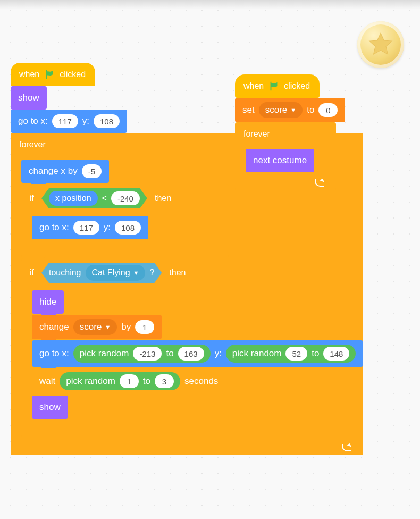 The width and height of the screenshot is (420, 519). Describe the element at coordinates (120, 381) in the screenshot. I see `pick-random-wait: pick random 1 to 3` at that location.